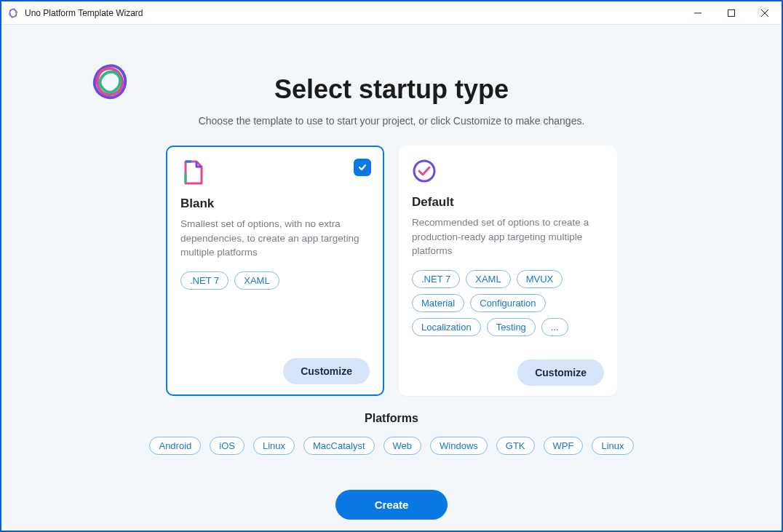 This screenshot has height=532, width=783. What do you see at coordinates (392, 90) in the screenshot?
I see `page-title: Select startup type` at bounding box center [392, 90].